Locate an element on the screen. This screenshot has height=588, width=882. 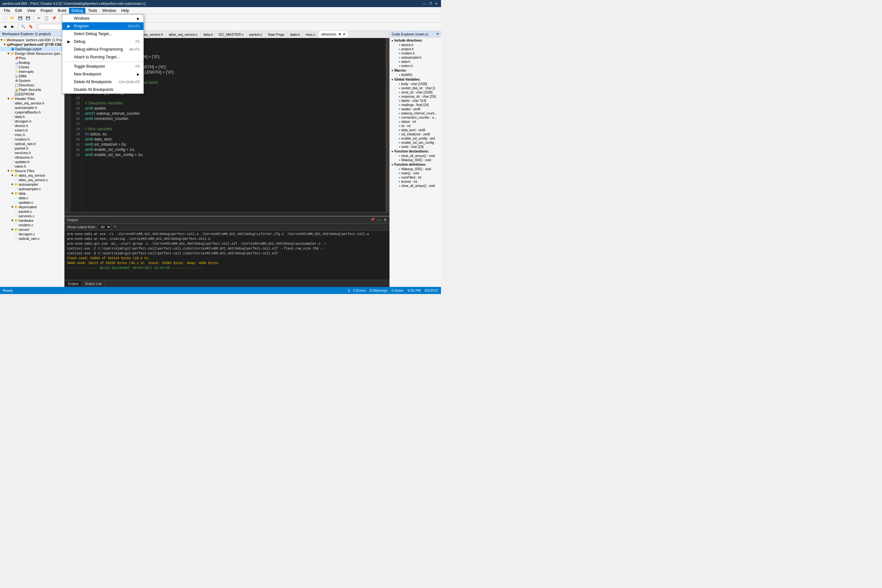
tree-optical-h: 📄 optical_rain.h is located at coordinates (32, 144).